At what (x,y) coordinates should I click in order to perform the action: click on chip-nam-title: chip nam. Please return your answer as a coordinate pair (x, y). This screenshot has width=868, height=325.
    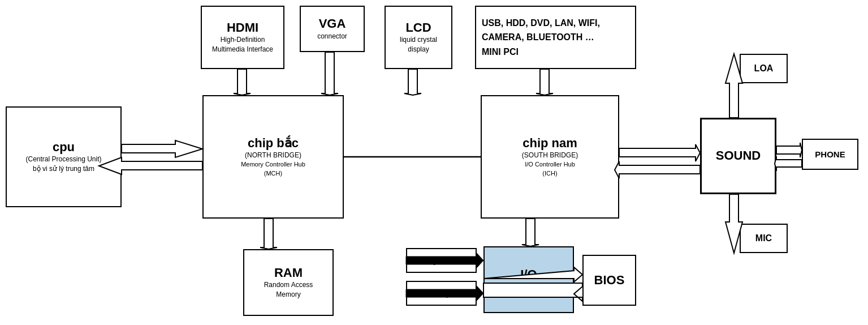
    Looking at the image, I should click on (550, 143).